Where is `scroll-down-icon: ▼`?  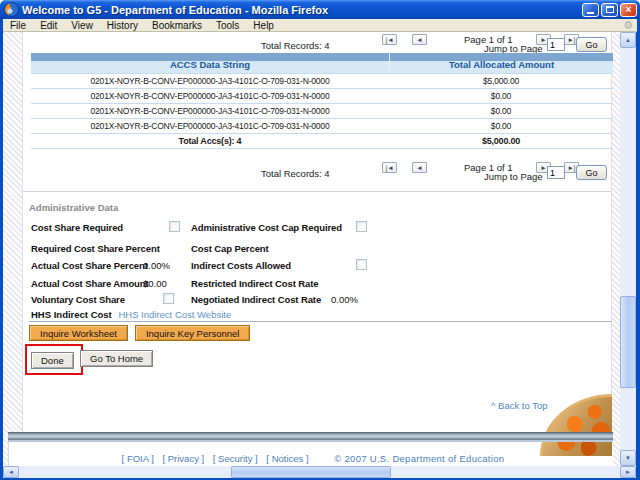
scroll-down-icon: ▼ is located at coordinates (628, 458).